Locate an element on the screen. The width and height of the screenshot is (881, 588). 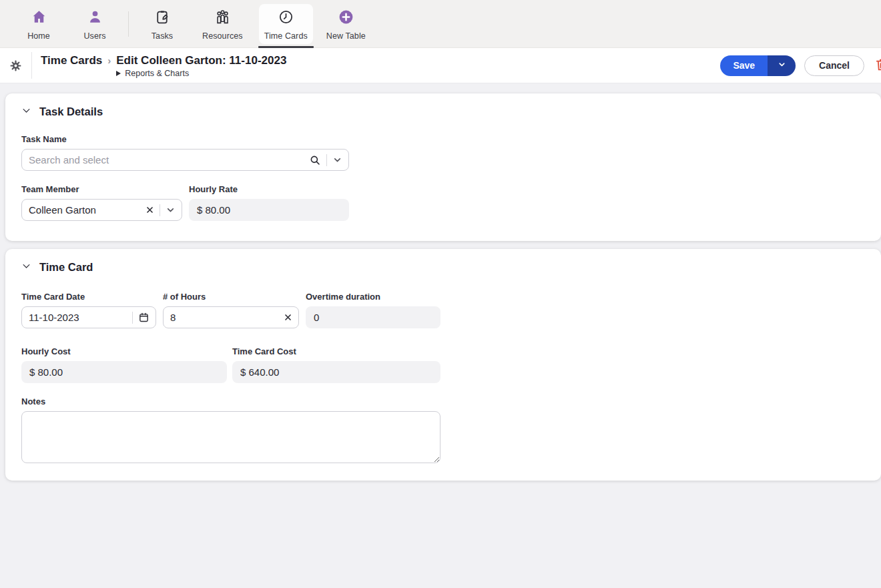
page-header: Time Cards › Edit Colleen Garton: 11-10-… is located at coordinates (441, 65).